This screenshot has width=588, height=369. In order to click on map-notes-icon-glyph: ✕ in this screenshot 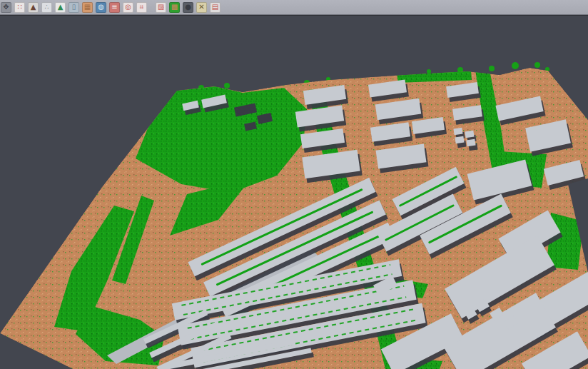, I will do `click(201, 7)`.